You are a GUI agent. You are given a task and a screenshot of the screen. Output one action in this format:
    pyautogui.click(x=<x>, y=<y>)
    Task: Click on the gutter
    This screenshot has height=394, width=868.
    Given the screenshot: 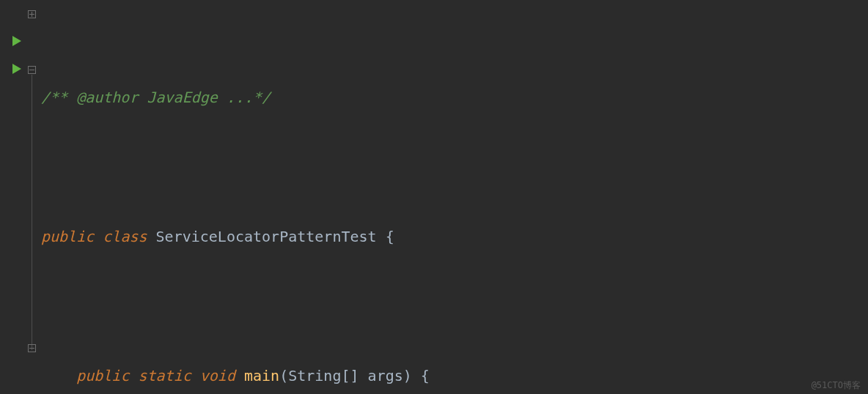 What is the action you would take?
    pyautogui.click(x=19, y=197)
    